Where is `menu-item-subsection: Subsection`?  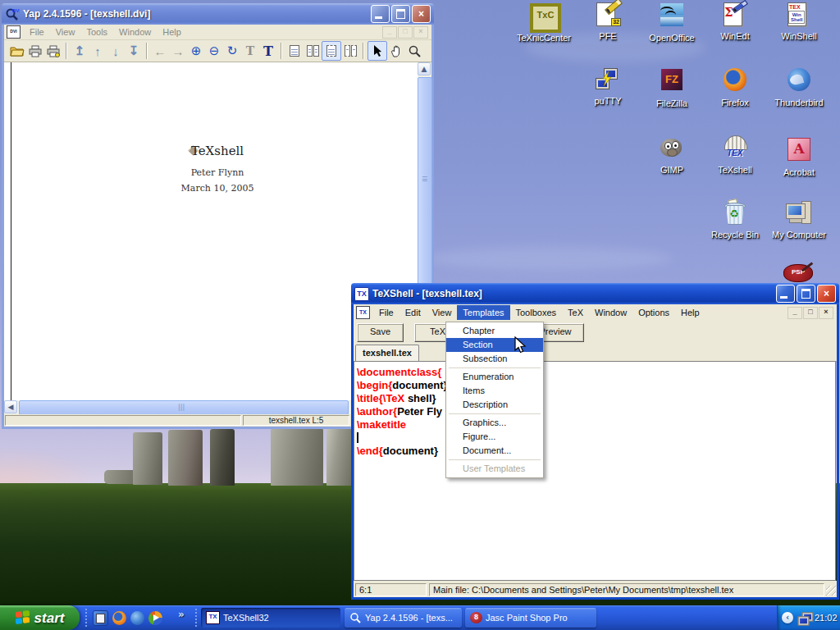 menu-item-subsection: Subsection is located at coordinates (495, 359).